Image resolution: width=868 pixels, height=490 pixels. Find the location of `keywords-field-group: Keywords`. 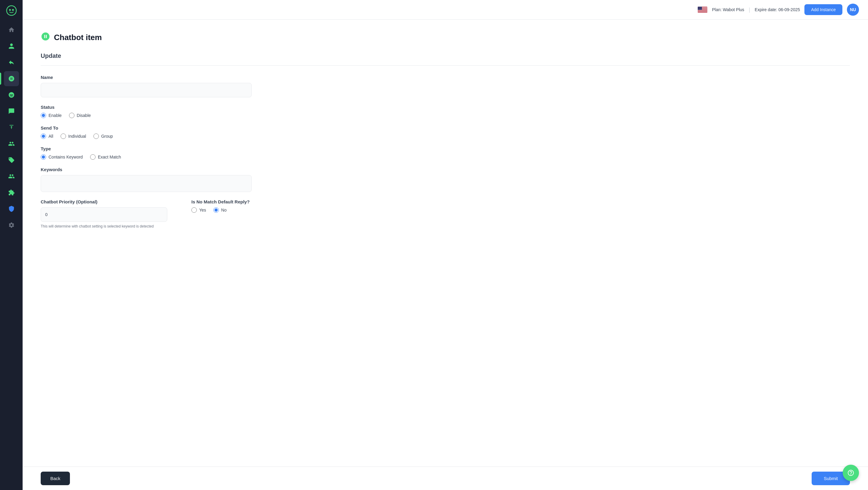

keywords-field-group: Keywords is located at coordinates (445, 179).